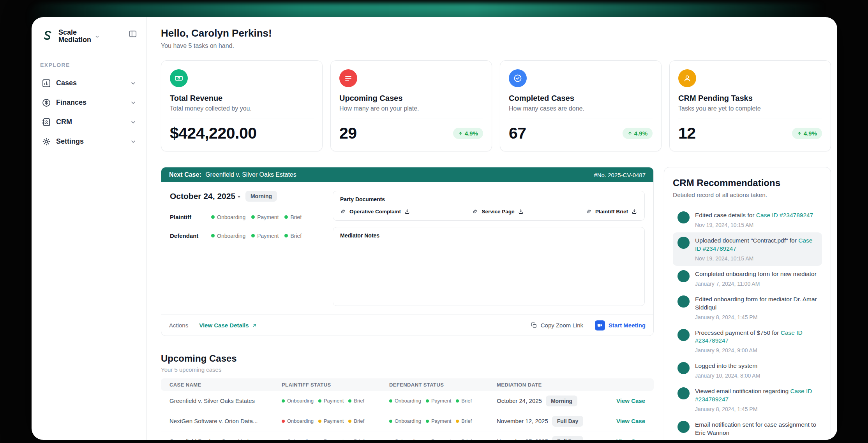  Describe the element at coordinates (588, 325) in the screenshot. I see `next-case-footer-actions: Copy Zoom Link Start Meeting` at that location.